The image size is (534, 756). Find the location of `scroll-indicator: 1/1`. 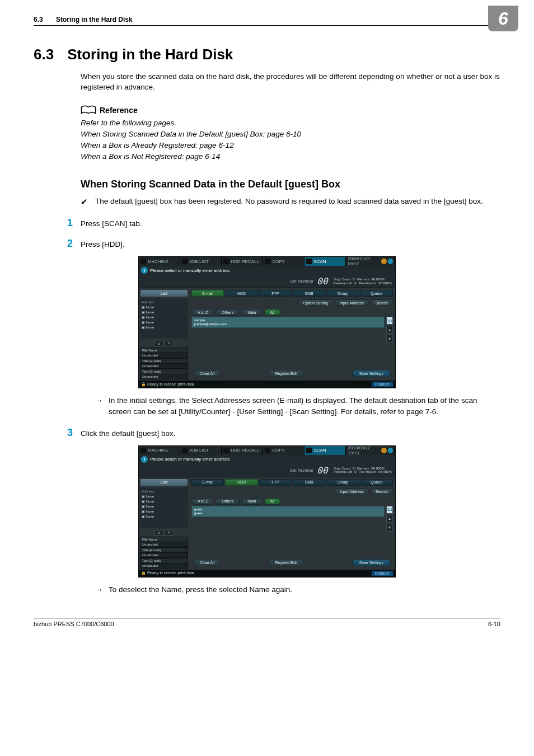

scroll-indicator: 1/1 is located at coordinates (390, 321).